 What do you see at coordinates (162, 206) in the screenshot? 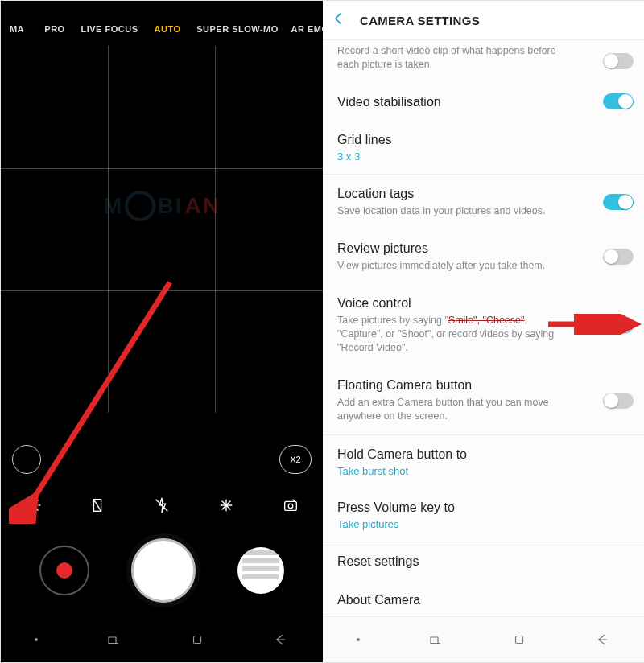
I see `watermark: M BI AN` at bounding box center [162, 206].